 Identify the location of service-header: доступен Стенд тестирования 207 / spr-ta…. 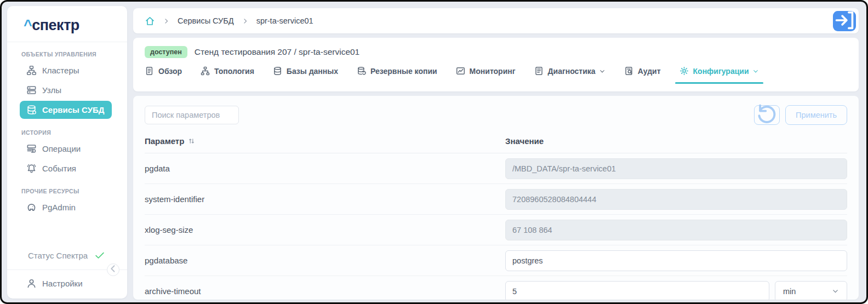
(496, 65).